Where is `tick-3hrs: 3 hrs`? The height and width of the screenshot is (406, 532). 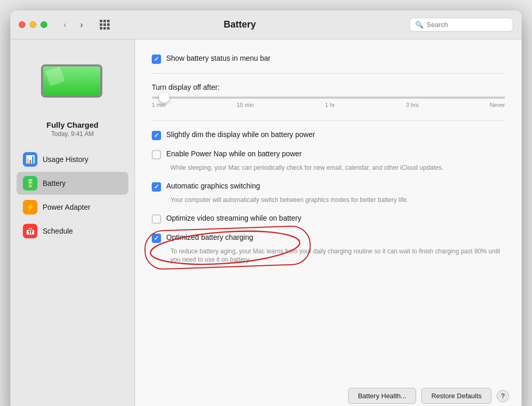 tick-3hrs: 3 hrs is located at coordinates (412, 105).